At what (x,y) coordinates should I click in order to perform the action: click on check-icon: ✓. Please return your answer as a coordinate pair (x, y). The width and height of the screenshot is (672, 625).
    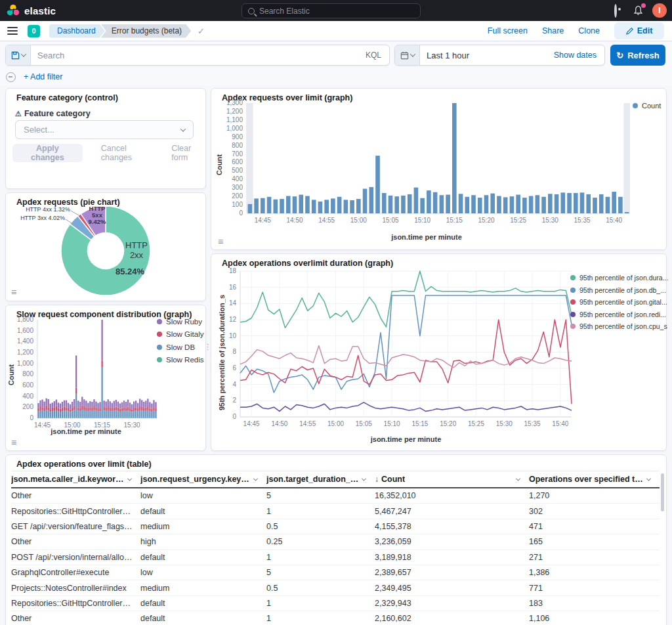
    Looking at the image, I should click on (201, 32).